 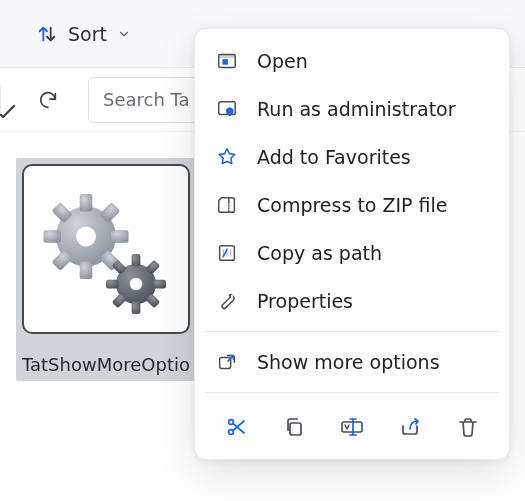 I want to click on star-icon, so click(x=227, y=157).